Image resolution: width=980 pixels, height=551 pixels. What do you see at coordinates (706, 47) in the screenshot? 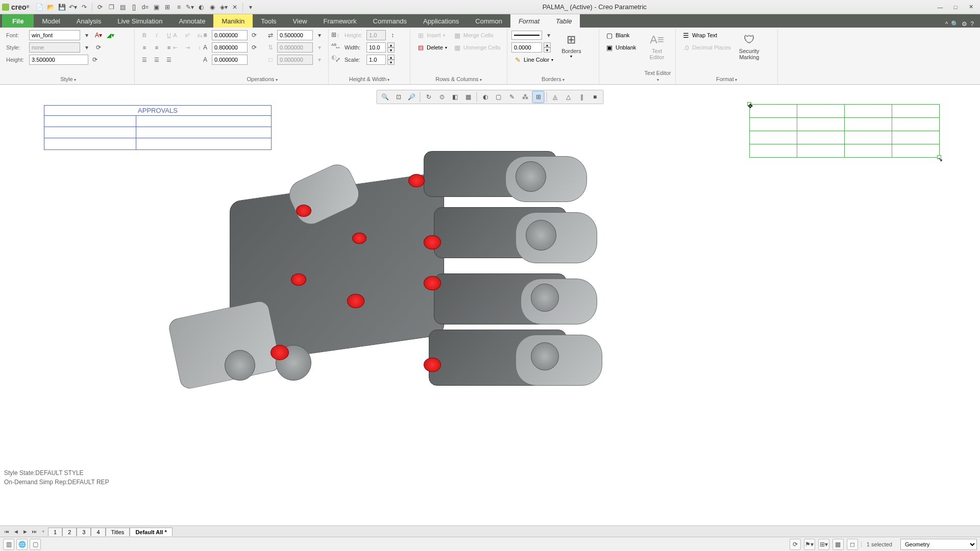
I see `decimal-places-button: .0 Decimal Places` at bounding box center [706, 47].